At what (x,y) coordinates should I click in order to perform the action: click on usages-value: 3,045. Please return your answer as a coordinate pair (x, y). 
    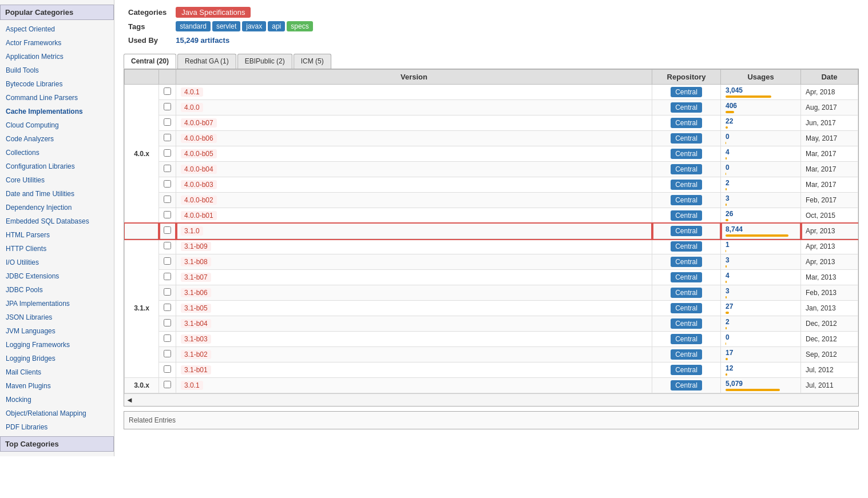
    Looking at the image, I should click on (761, 90).